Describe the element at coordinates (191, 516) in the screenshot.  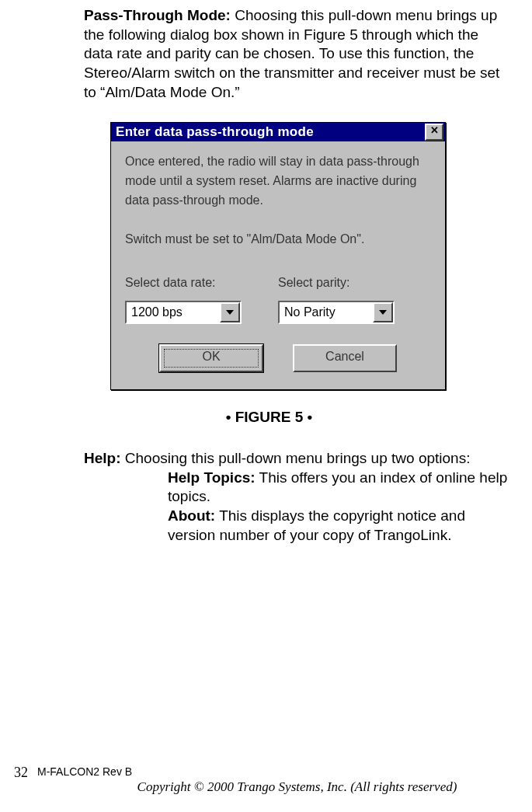
I see `about-heading: About:` at that location.